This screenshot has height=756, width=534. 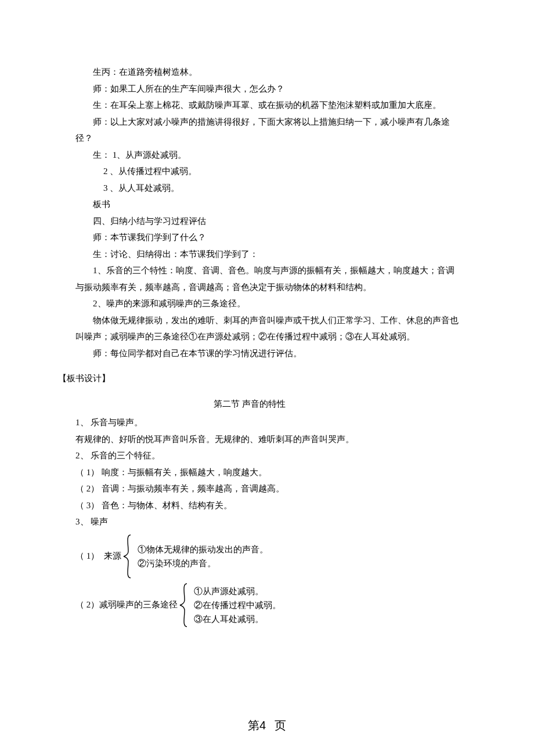 What do you see at coordinates (267, 489) in the screenshot?
I see `outline-subitem: （ 2） 音调：与振动频率有关，频率越高，音调越高。` at bounding box center [267, 489].